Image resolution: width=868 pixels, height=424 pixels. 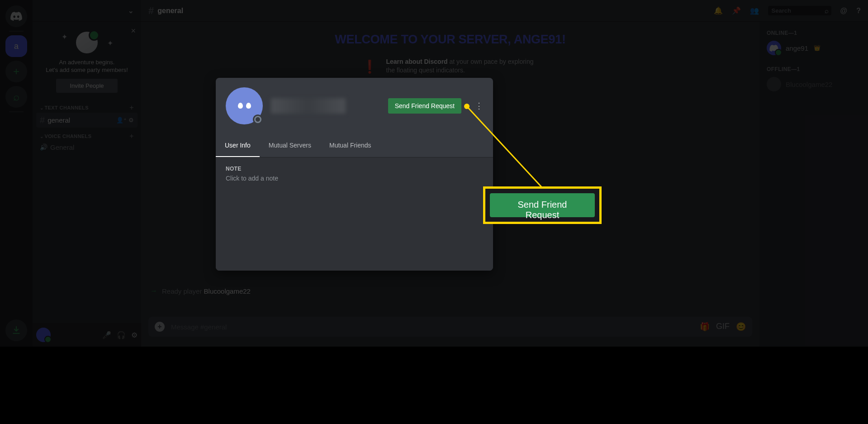 I want to click on search-input: Search, so click(x=800, y=11).